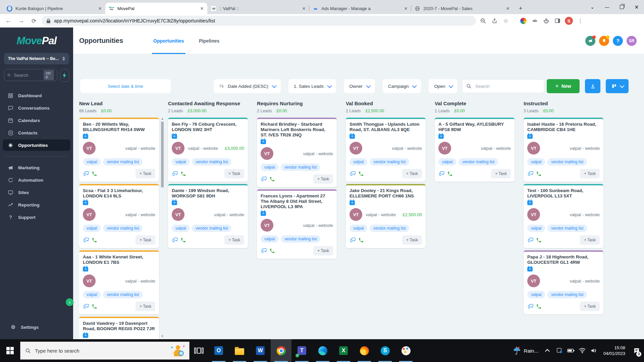 The width and height of the screenshot is (644, 362). Describe the element at coordinates (37, 120) in the screenshot. I see `sidebar-item-calendars: Calendars` at that location.